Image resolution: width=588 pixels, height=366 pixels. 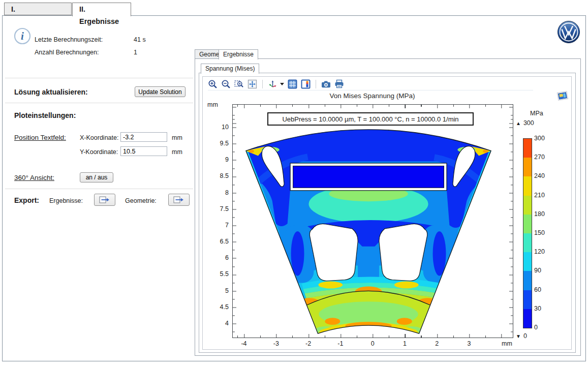 I want to click on colorbar-tick-labels: 3002702402101801501209060300, so click(x=543, y=233).